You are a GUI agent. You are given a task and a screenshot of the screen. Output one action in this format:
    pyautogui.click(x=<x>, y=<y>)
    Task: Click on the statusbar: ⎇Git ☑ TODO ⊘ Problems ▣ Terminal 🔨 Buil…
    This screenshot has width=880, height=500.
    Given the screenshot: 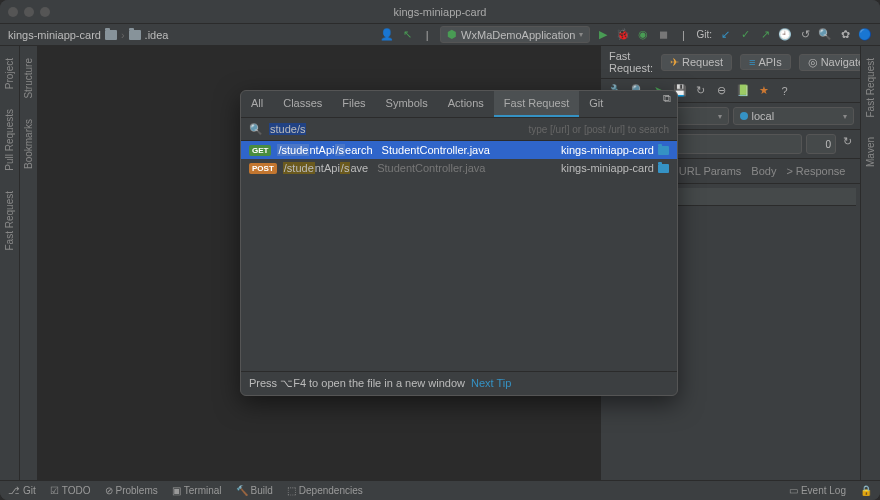 What is the action you would take?
    pyautogui.click(x=440, y=490)
    